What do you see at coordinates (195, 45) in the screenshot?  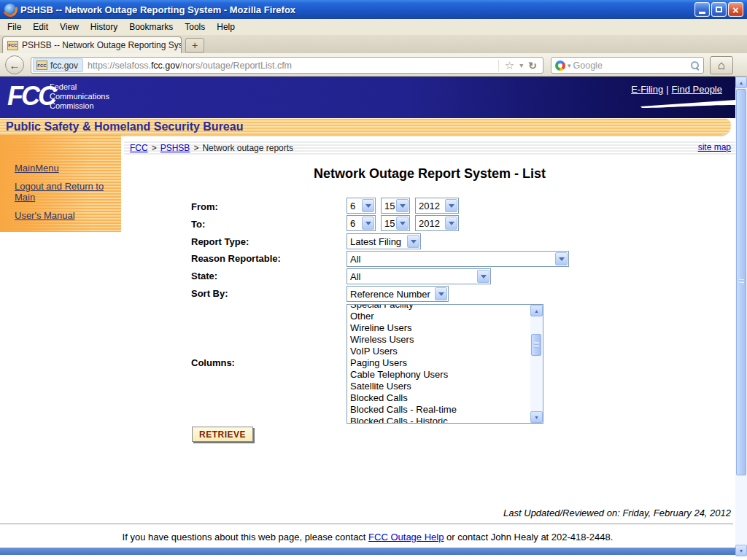 I see `new-tab-button: +` at bounding box center [195, 45].